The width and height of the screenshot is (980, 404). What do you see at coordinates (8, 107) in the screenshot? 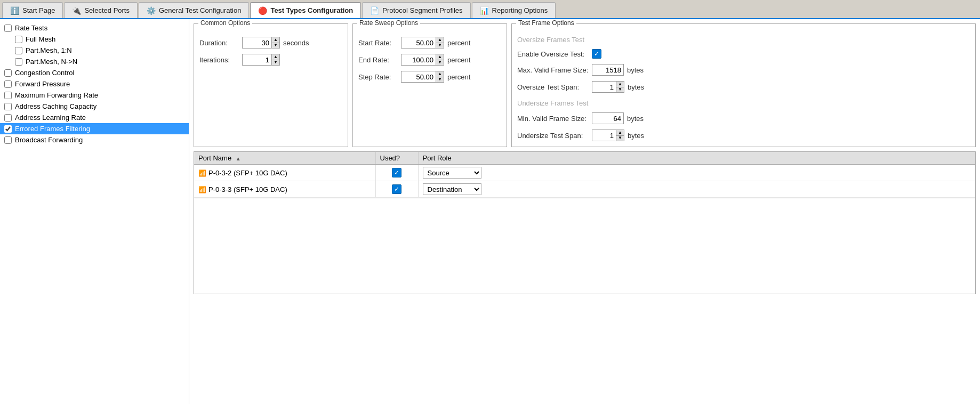
I see `checkbox-address-caching-capacity` at bounding box center [8, 107].